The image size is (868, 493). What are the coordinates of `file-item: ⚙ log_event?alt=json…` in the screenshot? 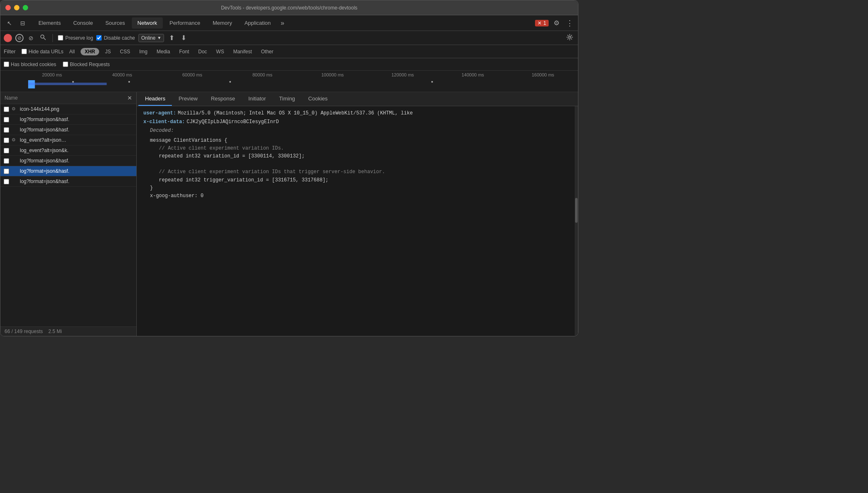 It's located at (69, 141).